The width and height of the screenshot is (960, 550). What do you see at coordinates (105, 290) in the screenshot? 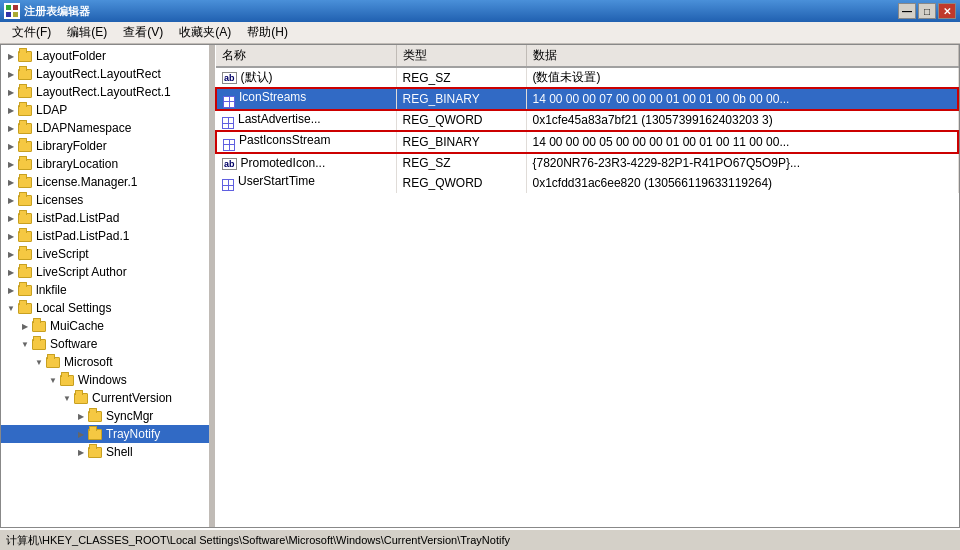
I see `tree-item-Inkfile: ▶ lnkfile` at bounding box center [105, 290].